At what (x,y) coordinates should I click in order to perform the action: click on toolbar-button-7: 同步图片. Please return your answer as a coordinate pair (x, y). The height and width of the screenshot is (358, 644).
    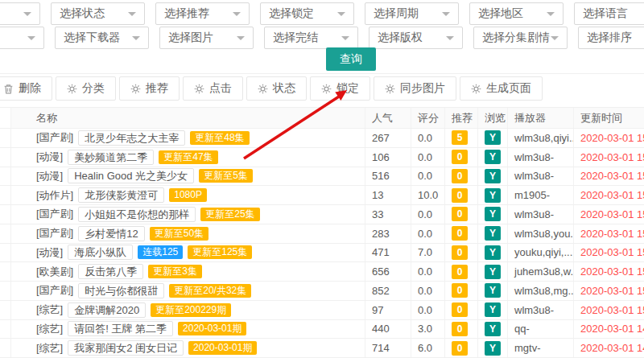
    Looking at the image, I should click on (415, 88).